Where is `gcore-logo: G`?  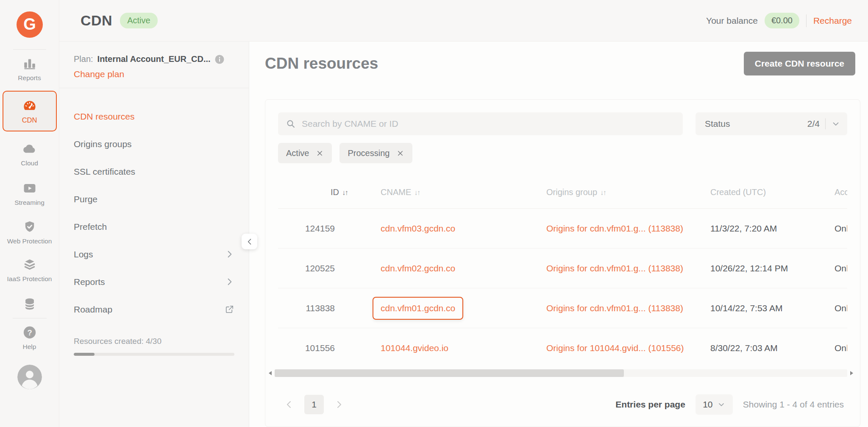 gcore-logo: G is located at coordinates (30, 25).